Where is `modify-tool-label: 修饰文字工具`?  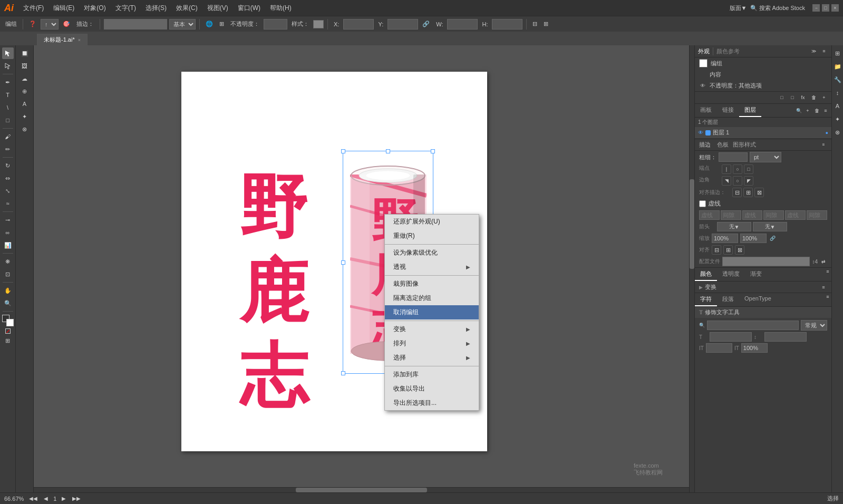 modify-tool-label: 修饰文字工具 is located at coordinates (722, 312).